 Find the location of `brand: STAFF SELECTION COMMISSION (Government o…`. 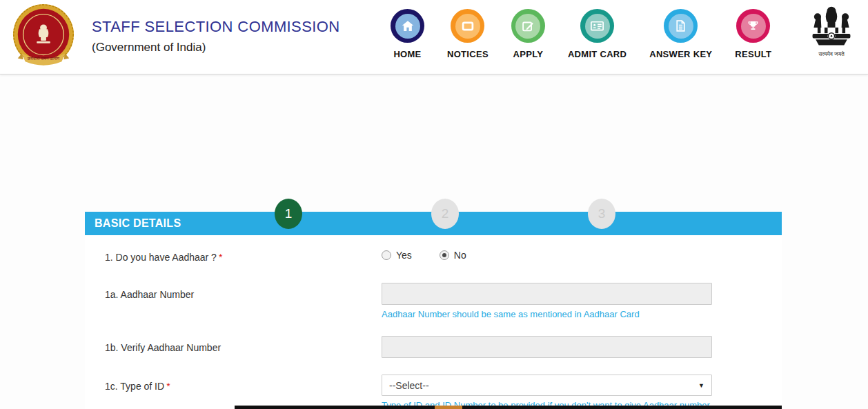

brand: STAFF SELECTION COMMISSION (Government o… is located at coordinates (216, 36).